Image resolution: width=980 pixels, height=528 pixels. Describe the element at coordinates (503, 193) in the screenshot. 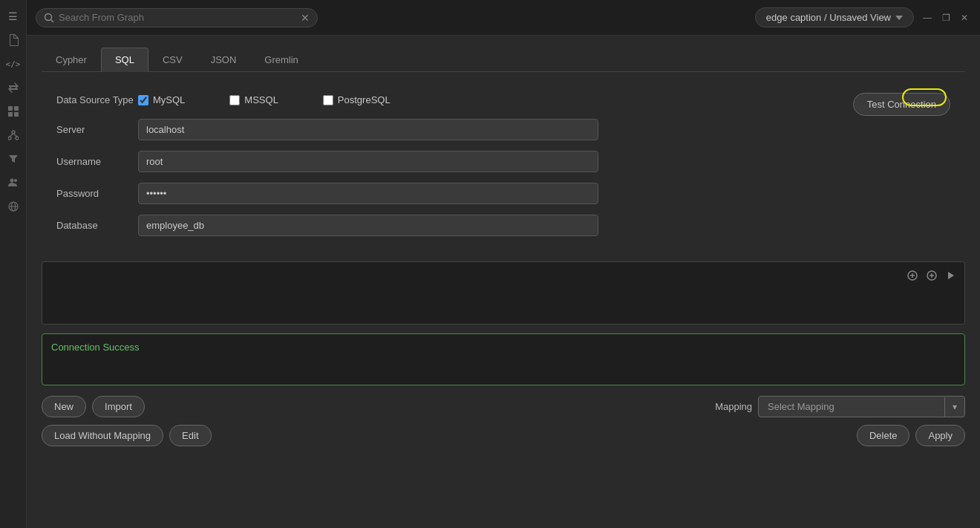

I see `password-row: Password` at that location.